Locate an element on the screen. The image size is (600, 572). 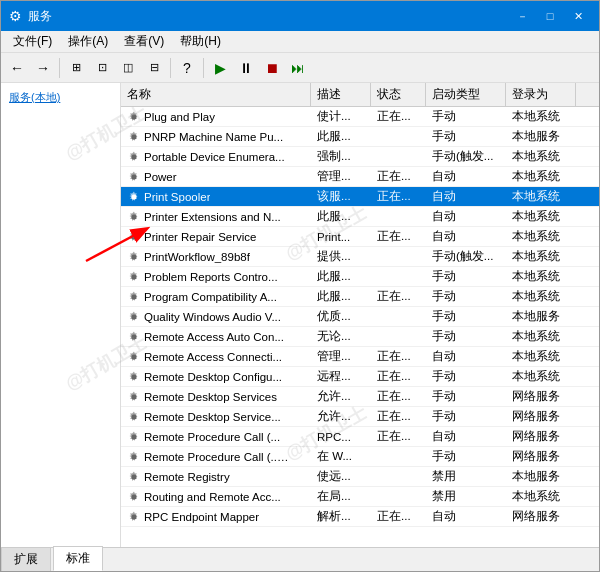
table-row: Program Compatibility A...此服...正在...手动本地… is located at coordinates (360, 297).